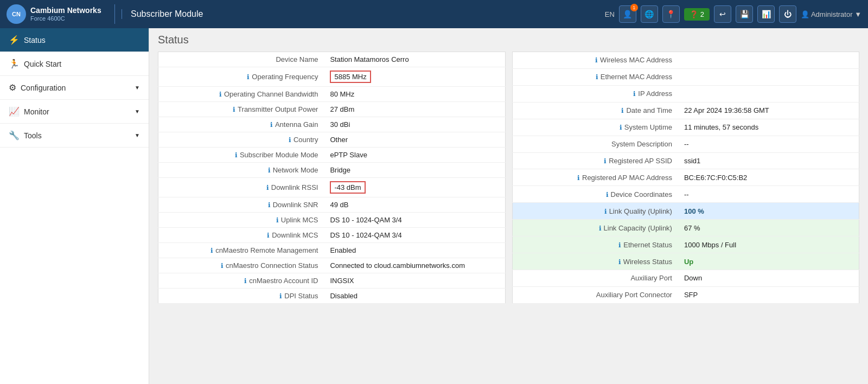 This screenshot has width=868, height=384. I want to click on left-row-label: ℹAntenna Gain, so click(242, 125).